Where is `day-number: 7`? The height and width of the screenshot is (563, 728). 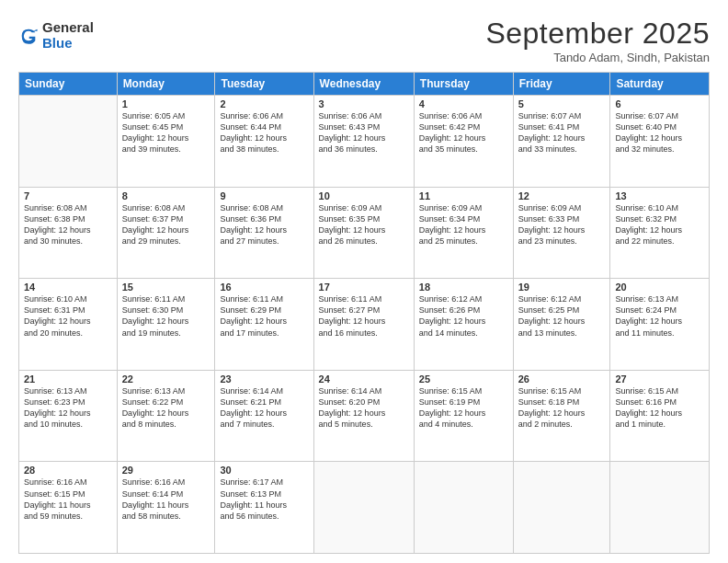 day-number: 7 is located at coordinates (68, 196).